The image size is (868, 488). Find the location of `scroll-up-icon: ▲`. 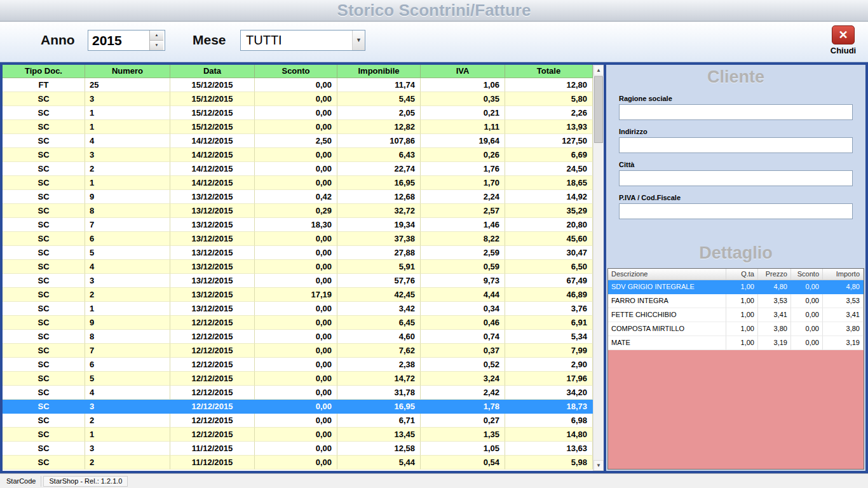

scroll-up-icon: ▲ is located at coordinates (599, 70).